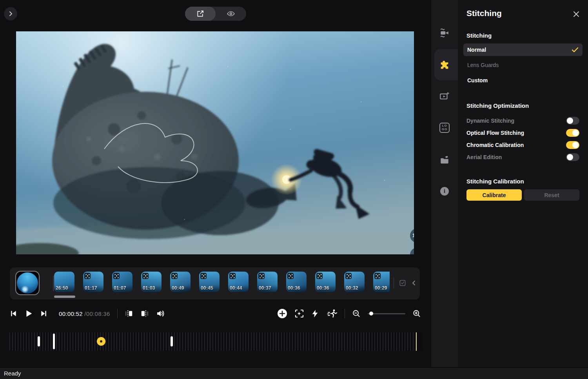 The width and height of the screenshot is (588, 379). I want to click on play-button, so click(29, 314).